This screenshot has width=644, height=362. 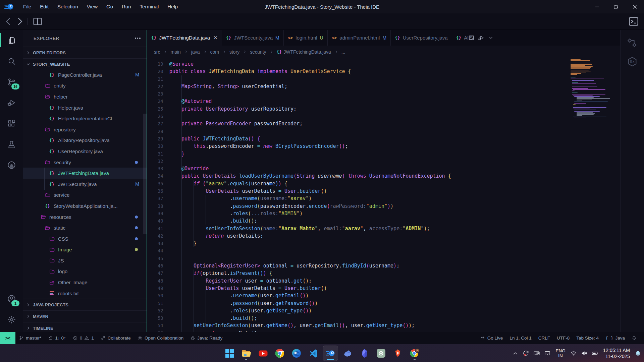 I want to click on remote-corner-icon: ><, so click(x=8, y=338).